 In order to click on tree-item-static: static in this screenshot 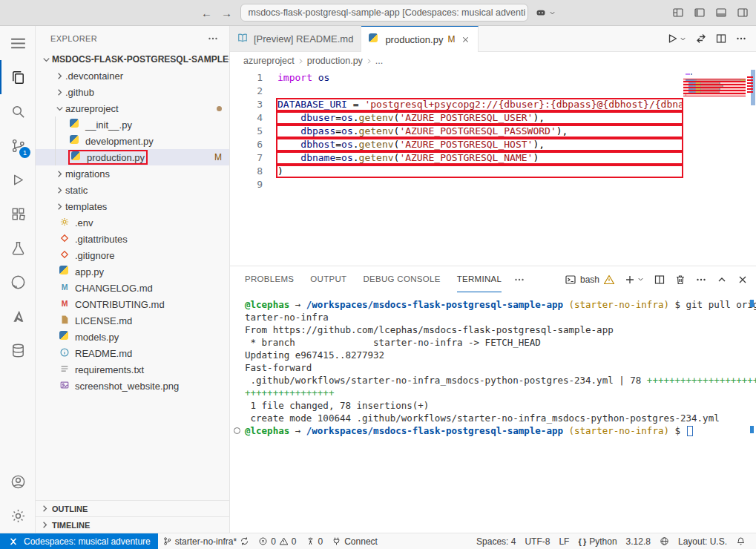, I will do `click(132, 190)`.